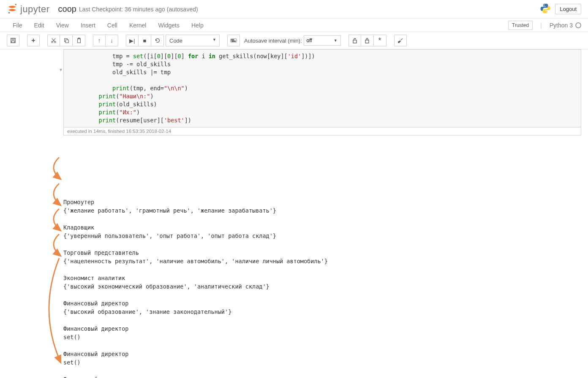  Describe the element at coordinates (88, 25) in the screenshot. I see `menu-insert: Insert` at that location.